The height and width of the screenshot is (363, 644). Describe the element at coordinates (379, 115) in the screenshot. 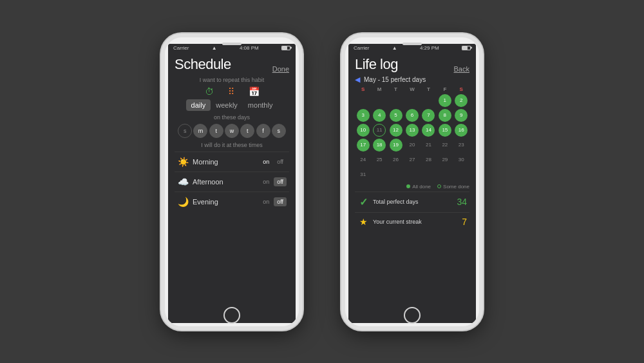

I see `cal-day-4: 4` at that location.